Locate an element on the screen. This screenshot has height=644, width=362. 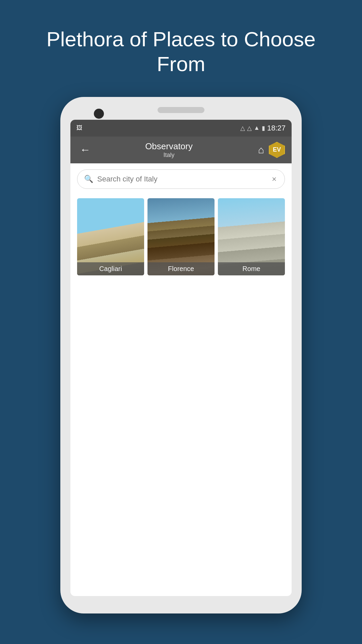
toolbar-right: ⌂ EV is located at coordinates (272, 150).